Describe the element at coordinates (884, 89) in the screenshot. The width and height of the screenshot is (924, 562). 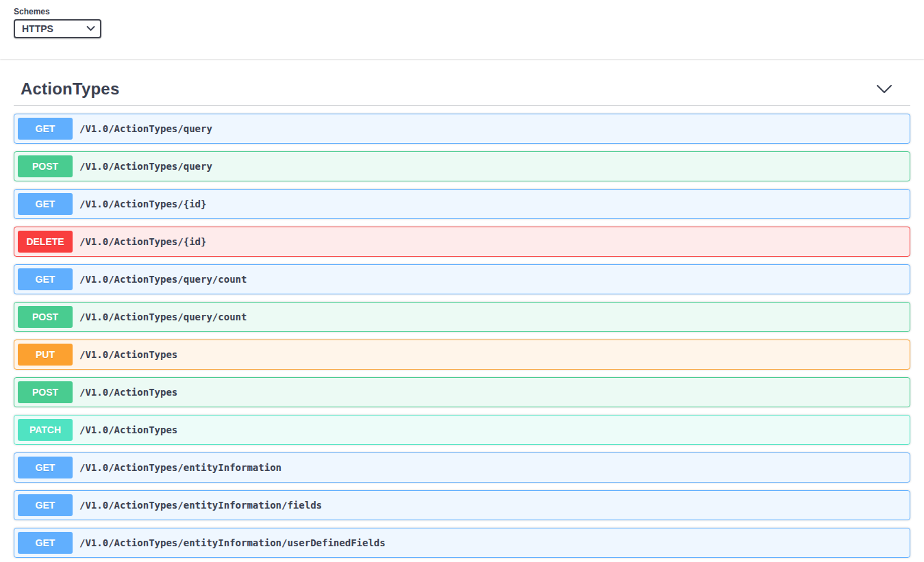
I see `chevron-down-icon` at that location.